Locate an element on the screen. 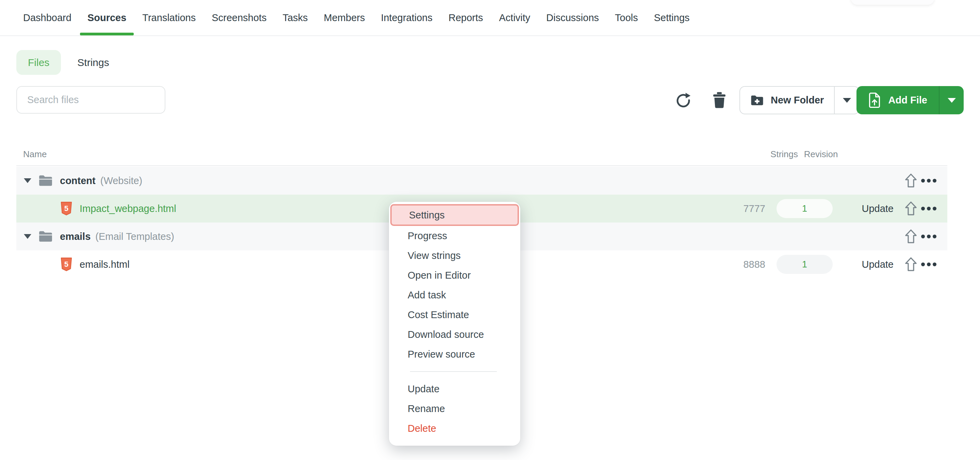 This screenshot has height=460, width=980. table-header: Name Strings Revision is located at coordinates (482, 155).